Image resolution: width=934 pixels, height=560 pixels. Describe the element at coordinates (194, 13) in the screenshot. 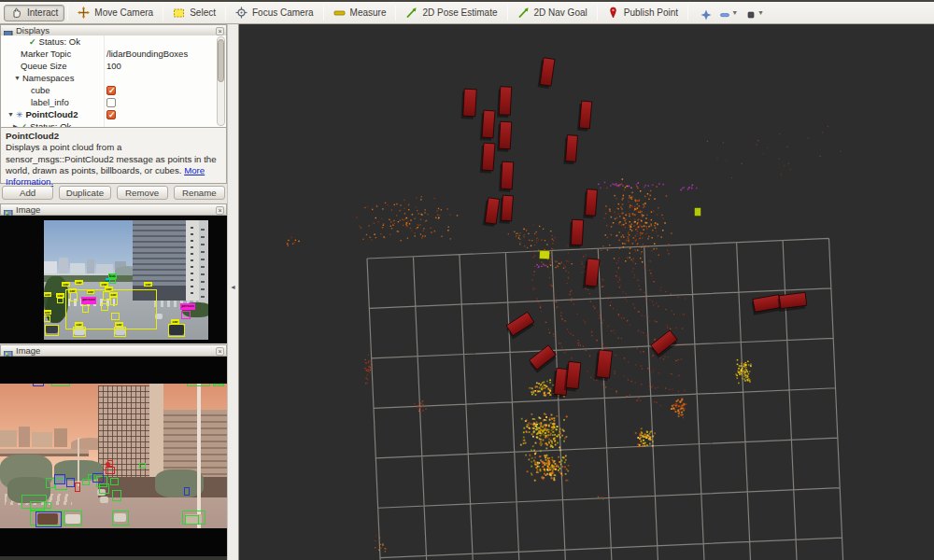

I see `tool-select-button: Select` at that location.